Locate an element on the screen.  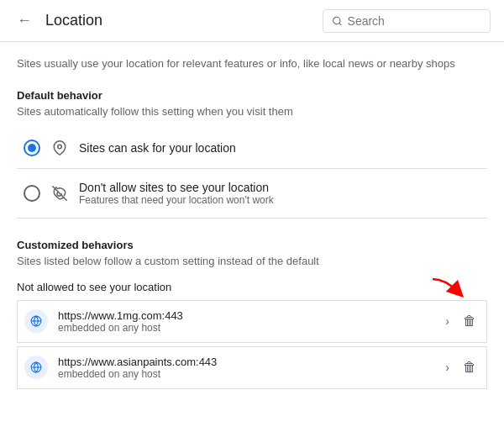
default-behavior-subtitle: Sites automatically follow this setting … is located at coordinates (252, 111).